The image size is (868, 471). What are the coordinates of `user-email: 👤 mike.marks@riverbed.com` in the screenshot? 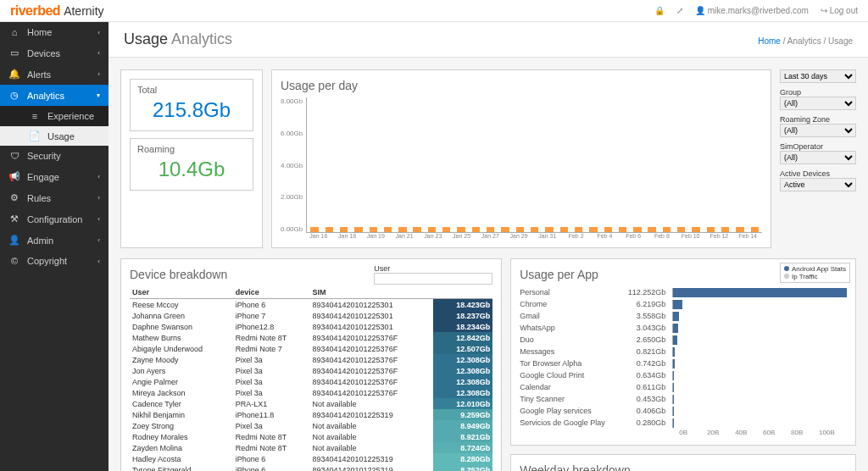 It's located at (752, 10).